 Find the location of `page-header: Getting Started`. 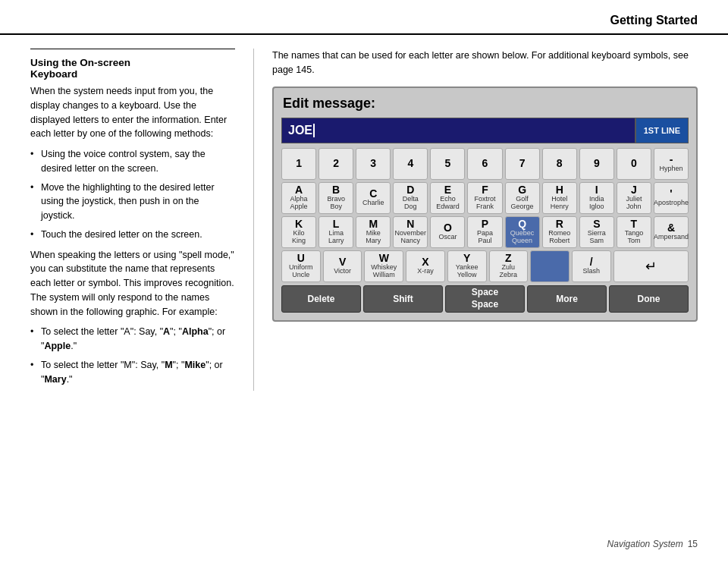

page-header: Getting Started is located at coordinates (364, 17).